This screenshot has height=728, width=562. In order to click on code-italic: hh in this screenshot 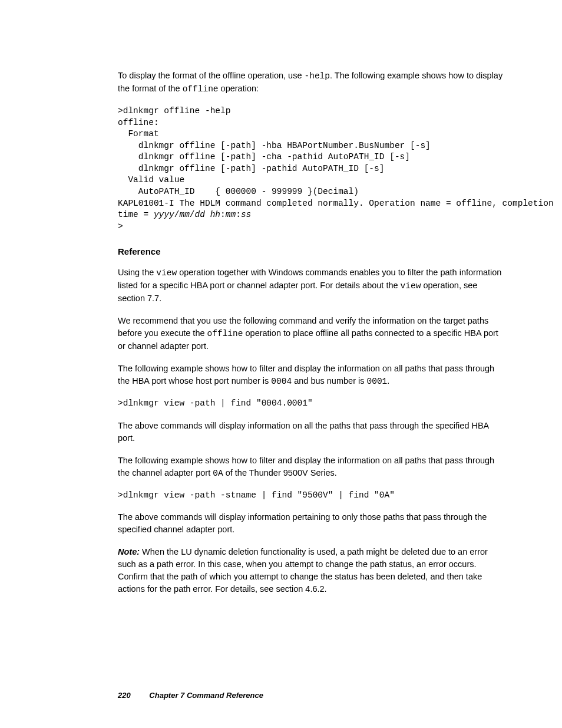, I will do `click(216, 215)`.